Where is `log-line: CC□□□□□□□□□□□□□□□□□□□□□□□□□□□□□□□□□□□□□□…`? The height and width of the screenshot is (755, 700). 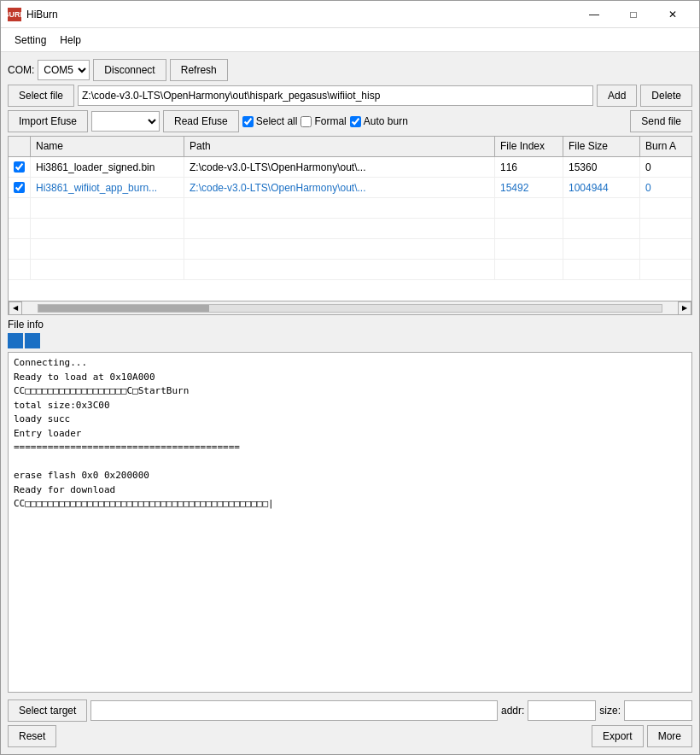 log-line: CC□□□□□□□□□□□□□□□□□□□□□□□□□□□□□□□□□□□□□□… is located at coordinates (350, 504).